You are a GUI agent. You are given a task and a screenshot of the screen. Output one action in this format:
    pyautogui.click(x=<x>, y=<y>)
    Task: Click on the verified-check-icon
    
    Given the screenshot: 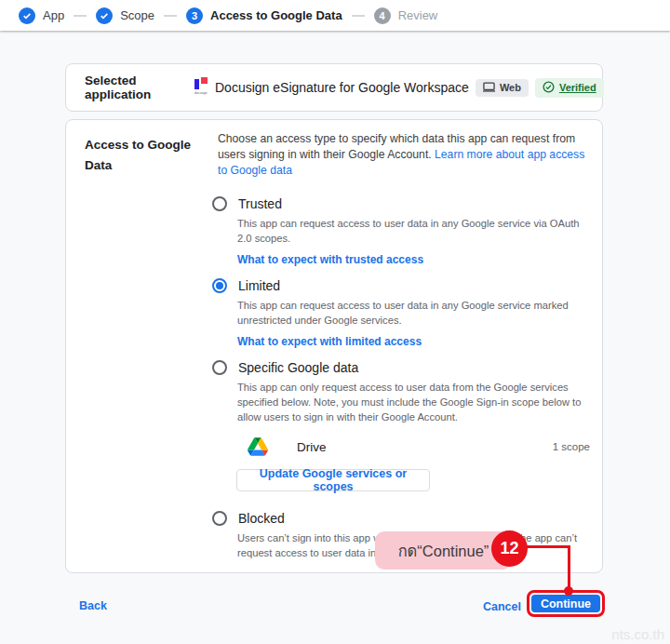 What is the action you would take?
    pyautogui.click(x=549, y=87)
    